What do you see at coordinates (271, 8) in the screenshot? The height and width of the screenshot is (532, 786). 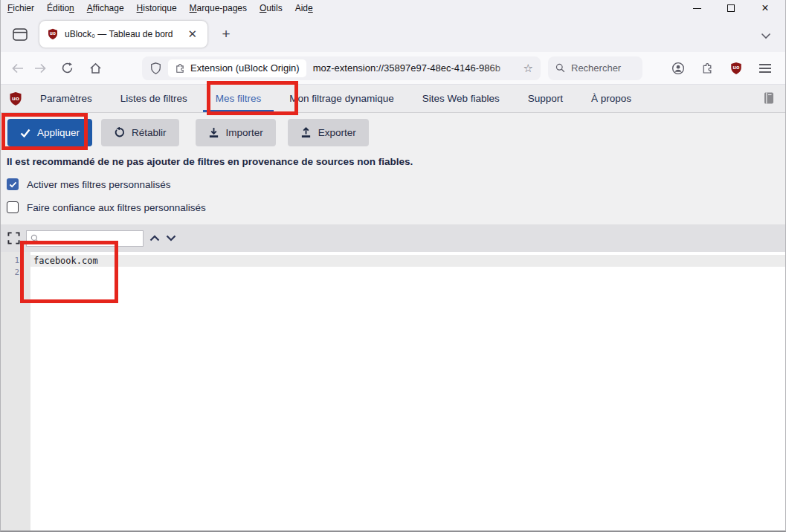 I see `menu-outils: Outils` at bounding box center [271, 8].